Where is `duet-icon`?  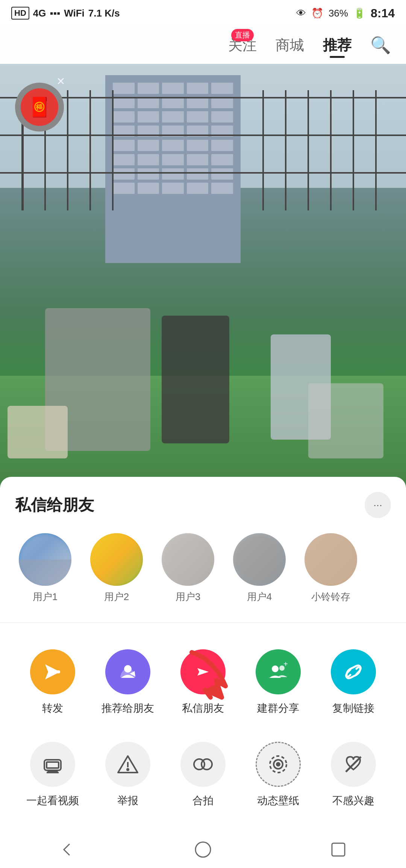 duet-icon is located at coordinates (203, 764).